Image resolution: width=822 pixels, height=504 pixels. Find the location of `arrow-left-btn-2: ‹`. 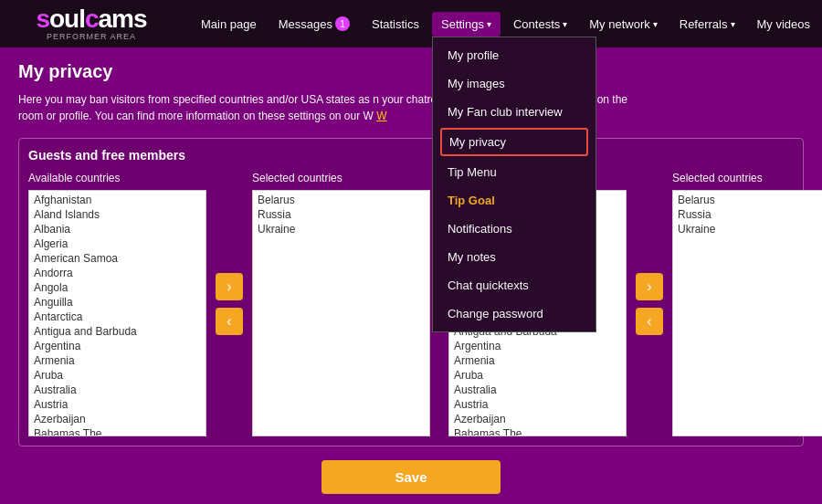

arrow-left-btn-2: ‹ is located at coordinates (649, 321).